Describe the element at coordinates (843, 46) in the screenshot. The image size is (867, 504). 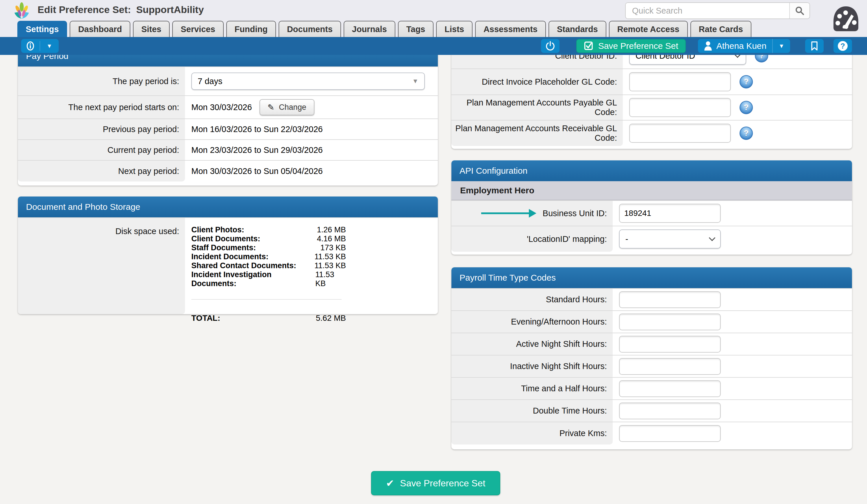
I see `help-button: ?` at that location.